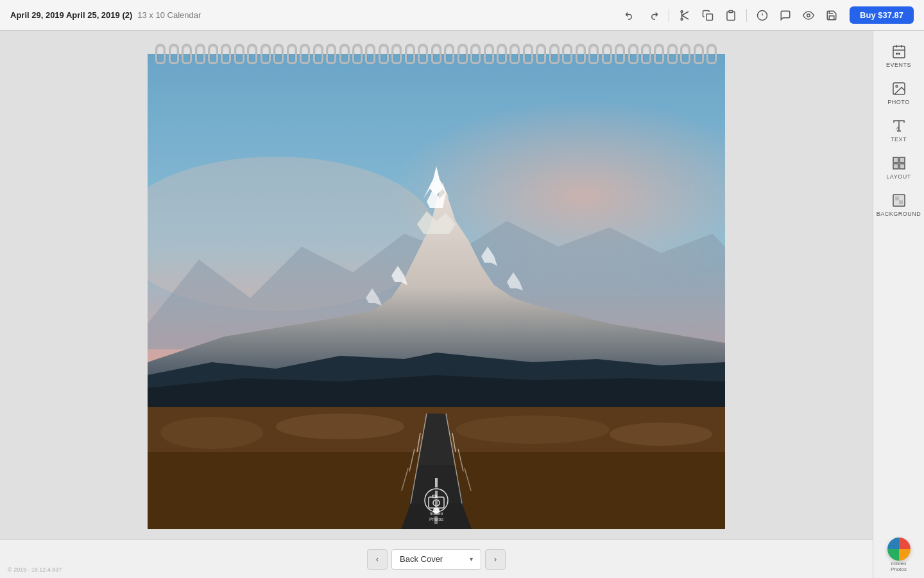  I want to click on info-button, so click(762, 15).